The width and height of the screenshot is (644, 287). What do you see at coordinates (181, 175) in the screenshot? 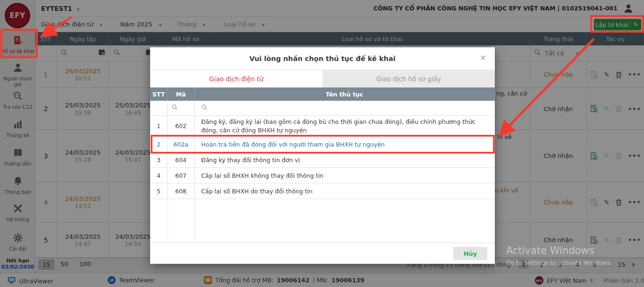
I see `procedure-code: 607` at bounding box center [181, 175].